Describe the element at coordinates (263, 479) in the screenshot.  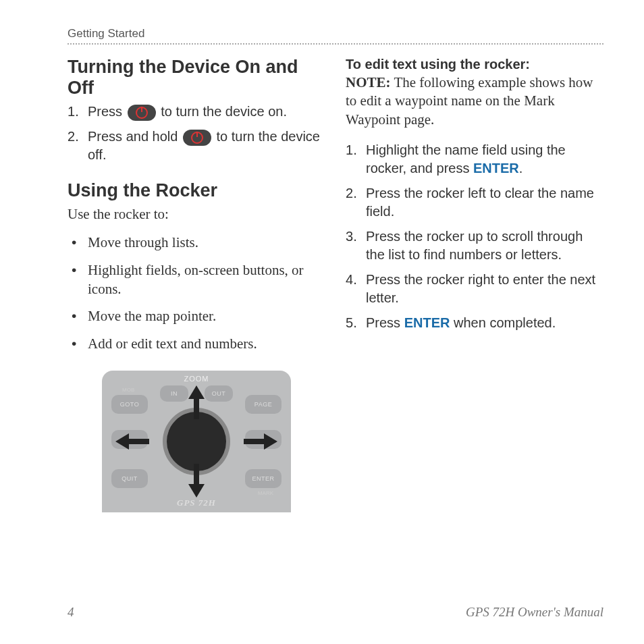
I see `device-enter-button: ENTER` at that location.